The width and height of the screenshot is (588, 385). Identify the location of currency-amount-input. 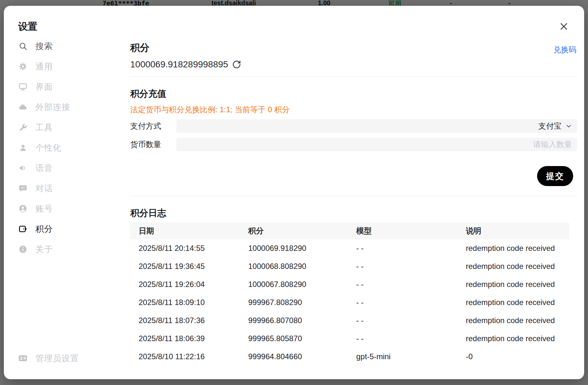
(377, 144).